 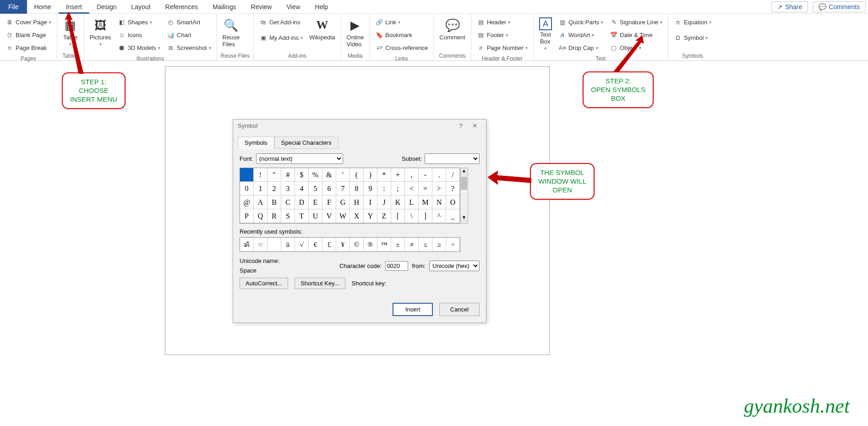 What do you see at coordinates (398, 175) in the screenshot?
I see `symbol-cell: +` at bounding box center [398, 175].